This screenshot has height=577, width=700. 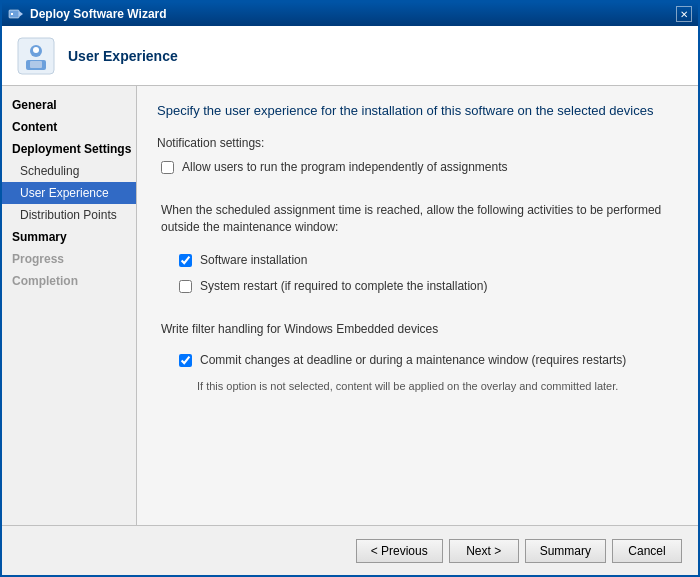 What do you see at coordinates (186, 360) in the screenshot?
I see `checkbox4-input` at bounding box center [186, 360].